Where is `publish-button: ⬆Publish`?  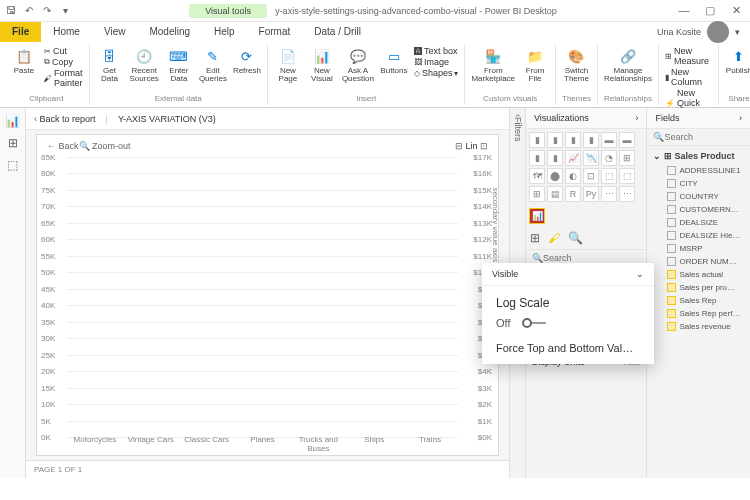 publish-button: ⬆Publish is located at coordinates (738, 60).